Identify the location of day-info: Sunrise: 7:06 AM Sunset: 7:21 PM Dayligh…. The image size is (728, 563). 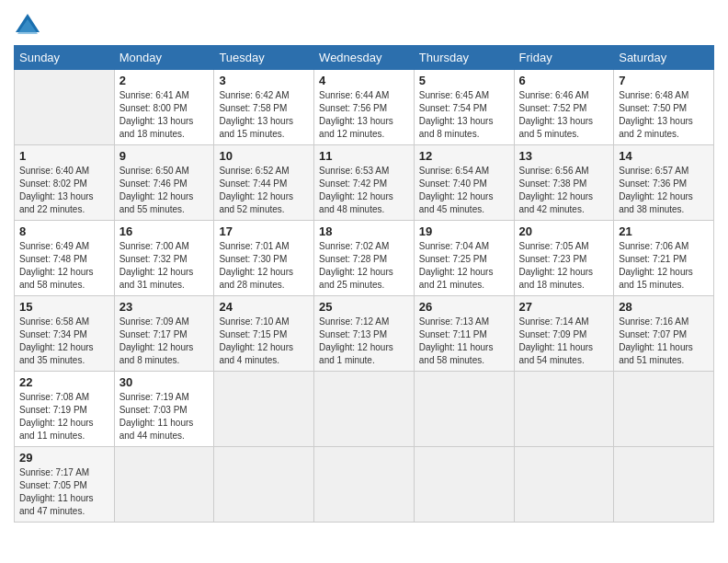
(664, 266).